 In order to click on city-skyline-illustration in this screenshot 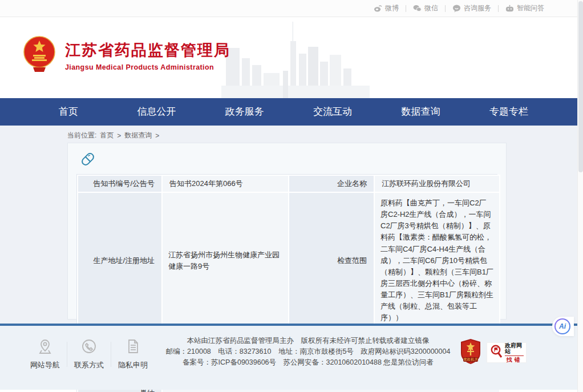, I will do `click(295, 58)`.